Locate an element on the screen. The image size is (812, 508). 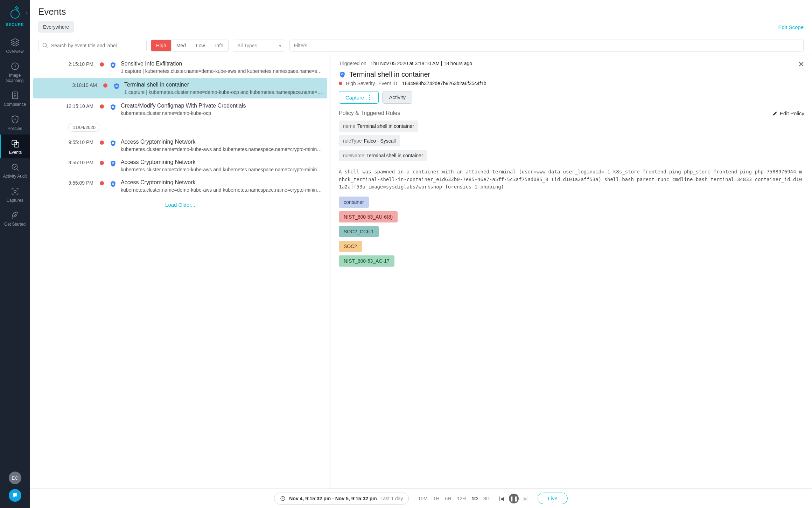
search-input is located at coordinates (97, 46).